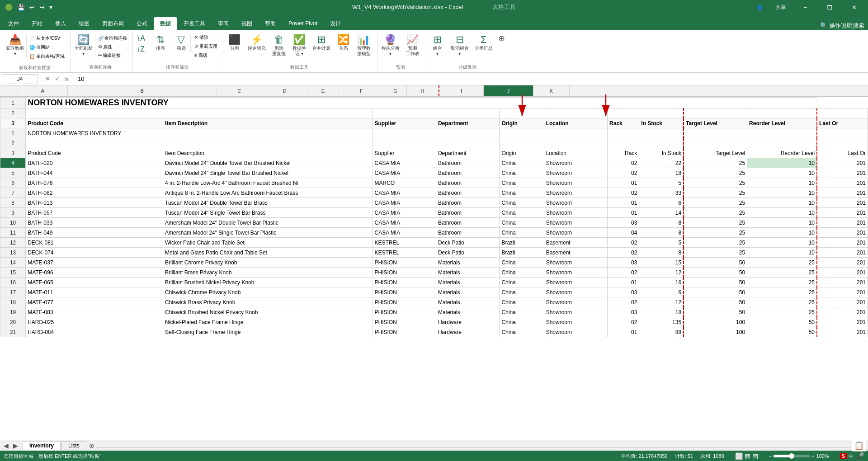  What do you see at coordinates (715, 312) in the screenshot?
I see `cell-i19: 50` at bounding box center [715, 312].